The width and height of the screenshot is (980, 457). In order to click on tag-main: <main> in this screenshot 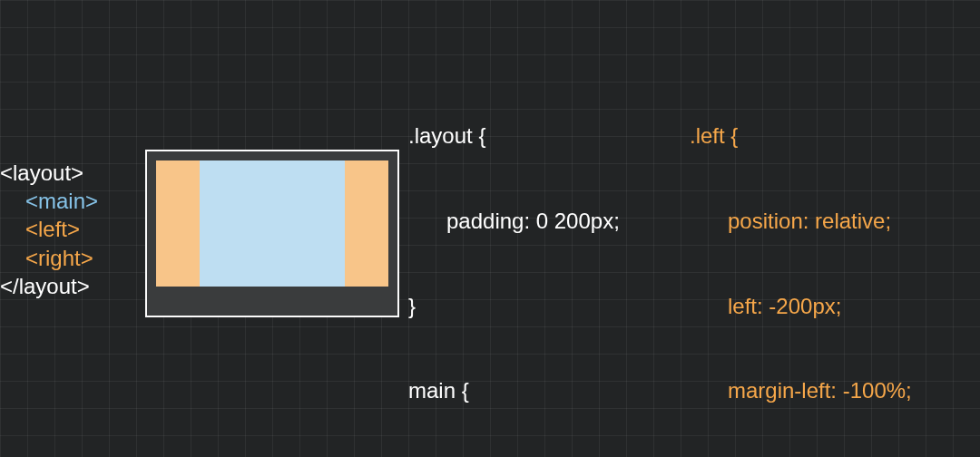, I will do `click(62, 201)`.